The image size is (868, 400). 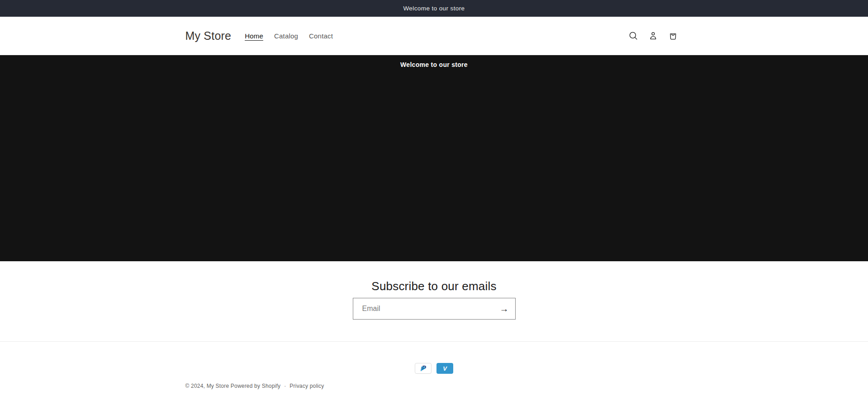 What do you see at coordinates (633, 36) in the screenshot?
I see `search-icon` at bounding box center [633, 36].